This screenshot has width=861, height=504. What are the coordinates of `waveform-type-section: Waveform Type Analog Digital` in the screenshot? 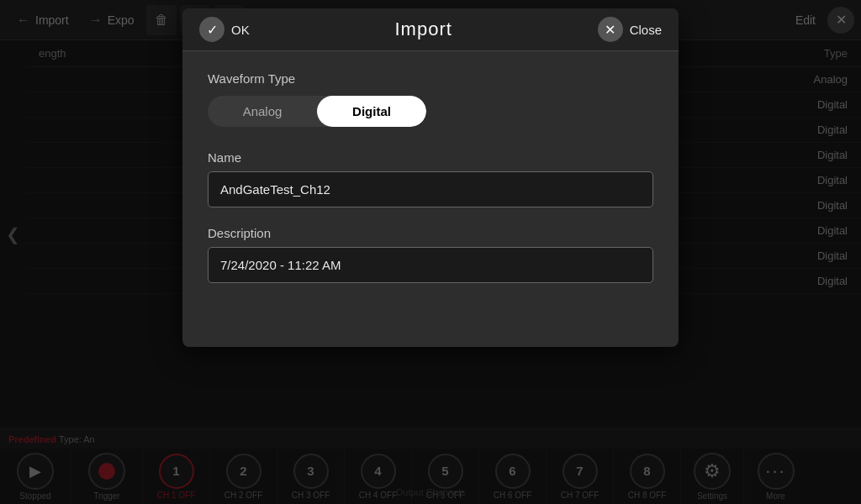 It's located at (430, 99).